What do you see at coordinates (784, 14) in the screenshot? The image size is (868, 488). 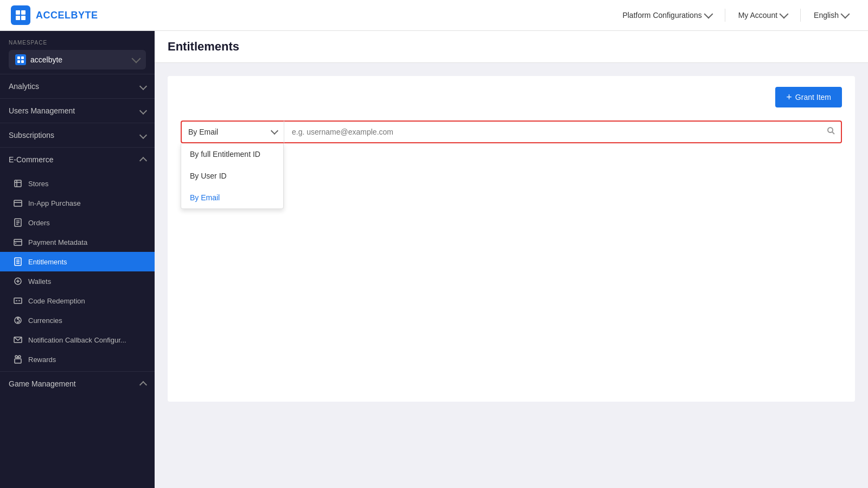 I see `my-account-chevron` at bounding box center [784, 14].